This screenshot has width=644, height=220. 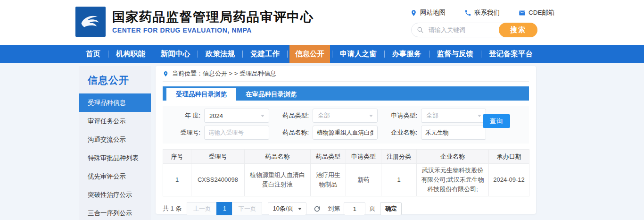 I want to click on table-header-row: 序号 受理号 药品名称 药品类型 申请类型 注册分类 企业名称 承办日期, so click(x=346, y=157).